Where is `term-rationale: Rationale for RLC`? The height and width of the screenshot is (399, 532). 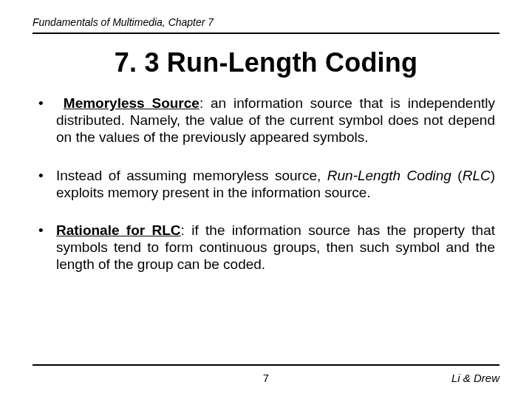
term-rationale: Rationale for RLC is located at coordinates (118, 231).